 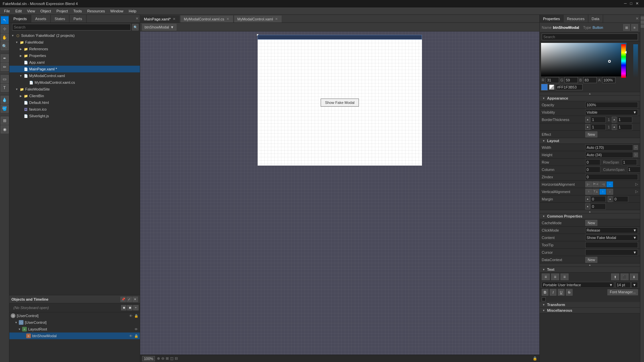 What do you see at coordinates (74, 116) in the screenshot?
I see `silverlight-js-item: ▶ 📄 Silverlight.js` at bounding box center [74, 116].